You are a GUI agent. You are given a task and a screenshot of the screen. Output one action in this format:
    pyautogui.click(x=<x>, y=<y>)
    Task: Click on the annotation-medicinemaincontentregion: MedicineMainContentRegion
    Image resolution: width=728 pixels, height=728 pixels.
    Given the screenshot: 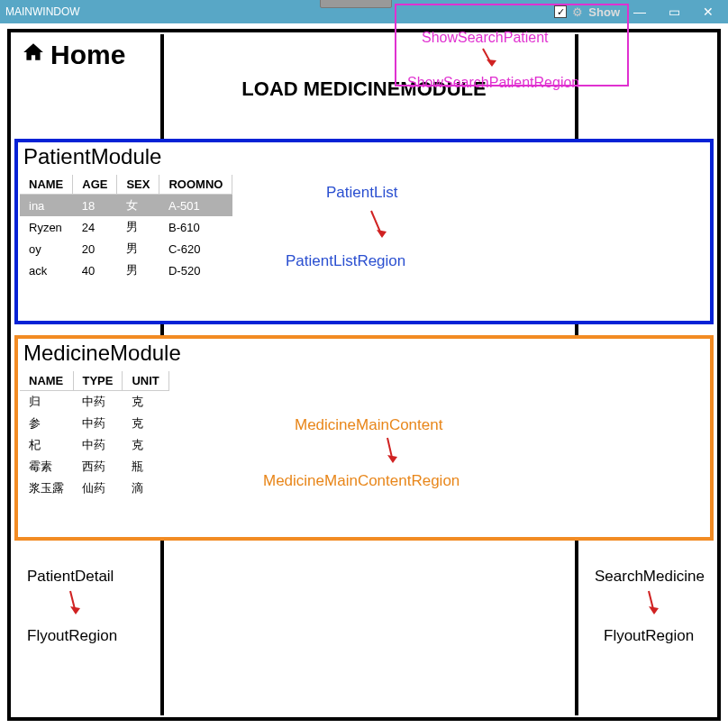 What is the action you would take?
    pyautogui.click(x=361, y=481)
    